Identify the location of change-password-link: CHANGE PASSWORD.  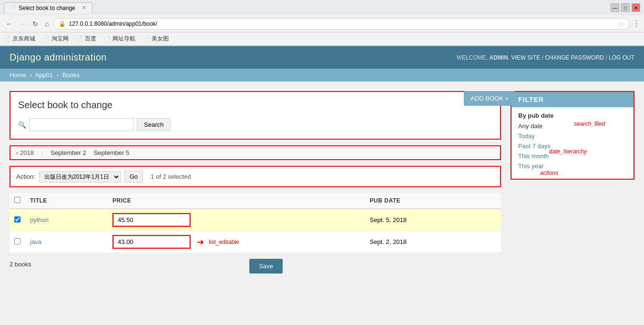
(574, 58).